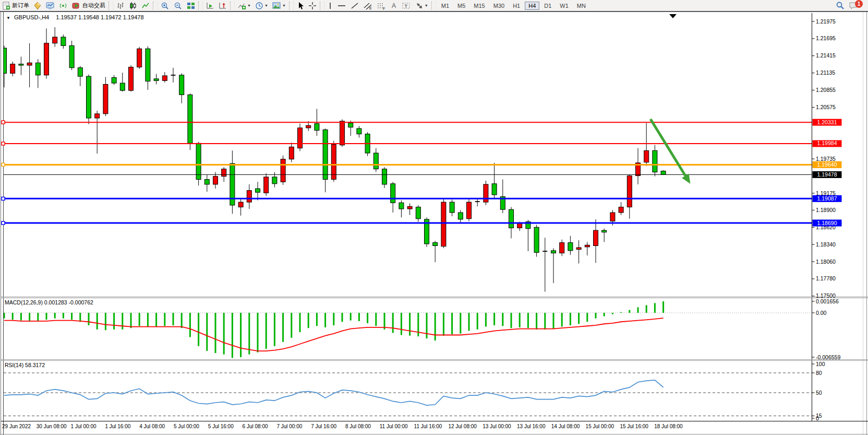 The height and width of the screenshot is (435, 868). What do you see at coordinates (394, 6) in the screenshot?
I see `text-icon: A` at bounding box center [394, 6].